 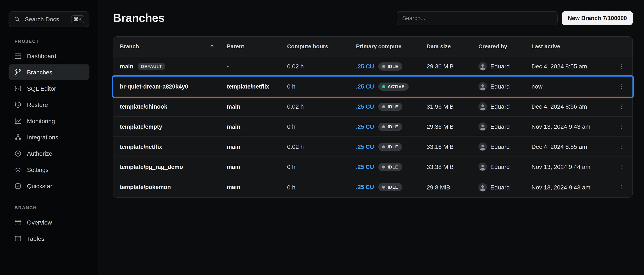 I want to click on table-row-template-netflix: template/netflix main 0.02 h .25 CU IDLE…, so click(x=373, y=147).